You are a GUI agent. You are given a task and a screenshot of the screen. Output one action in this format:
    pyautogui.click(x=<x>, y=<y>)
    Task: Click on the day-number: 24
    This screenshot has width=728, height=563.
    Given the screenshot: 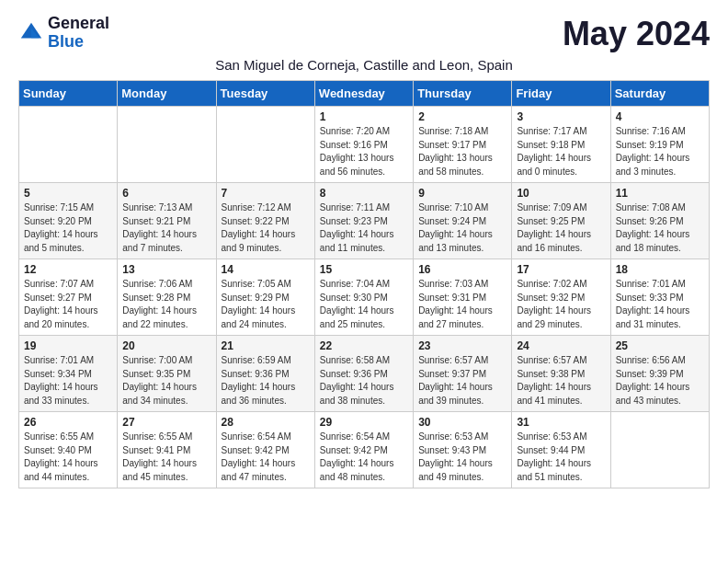 What is the action you would take?
    pyautogui.click(x=561, y=346)
    